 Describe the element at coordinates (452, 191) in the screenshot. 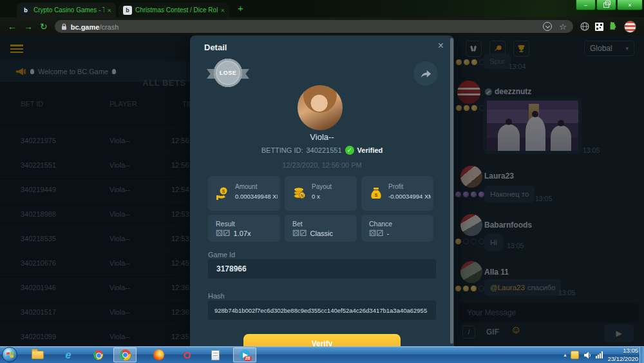

I see `modal-scrollbar` at that location.